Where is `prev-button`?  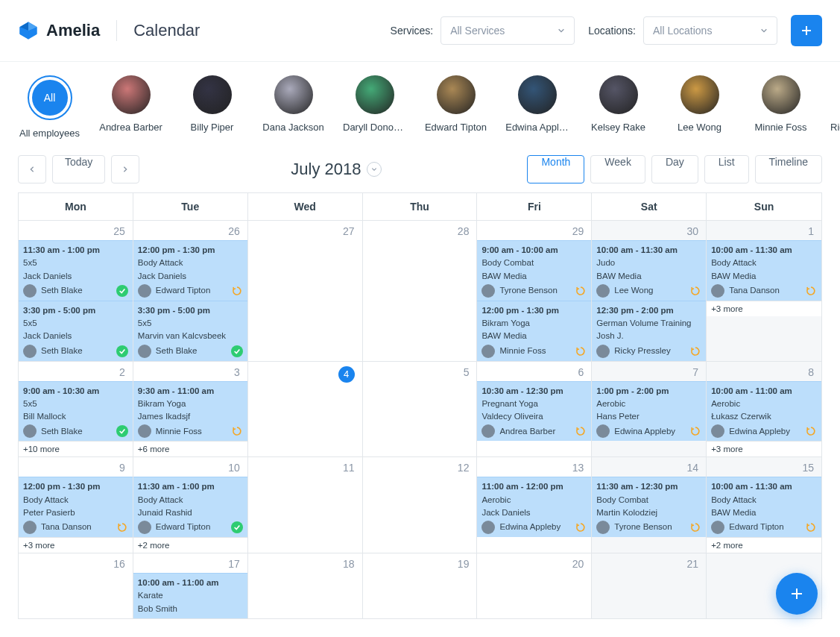 prev-button is located at coordinates (32, 169).